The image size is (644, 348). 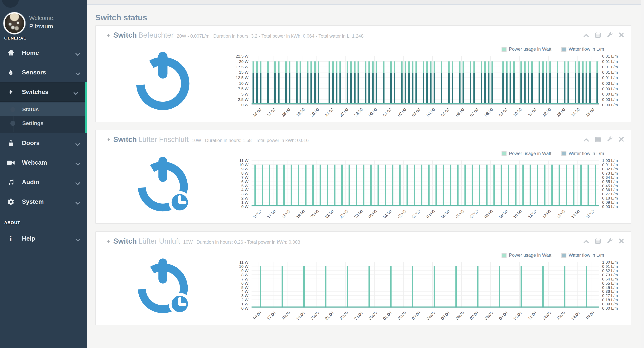 I want to click on subnav-item-label: Status, so click(x=30, y=109).